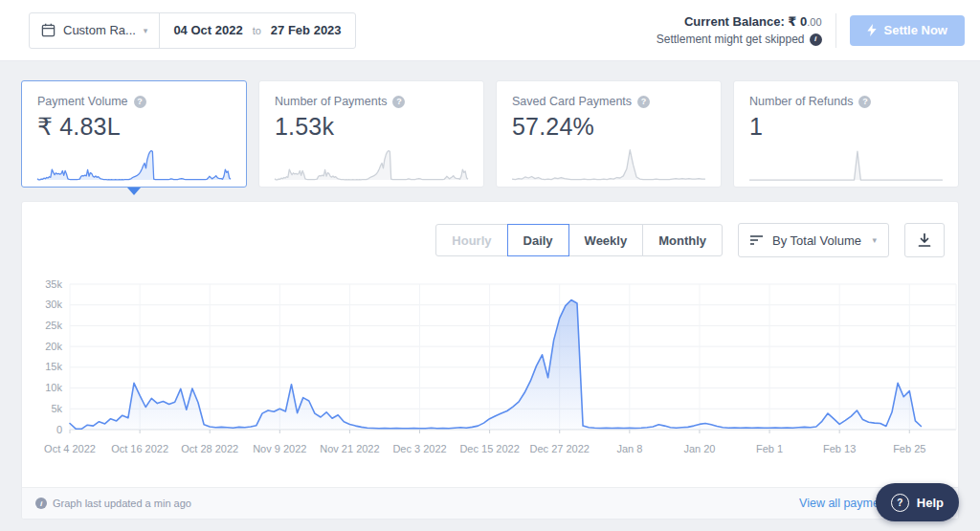 This screenshot has height=531, width=980. I want to click on payment-volume-sparkline, so click(134, 163).